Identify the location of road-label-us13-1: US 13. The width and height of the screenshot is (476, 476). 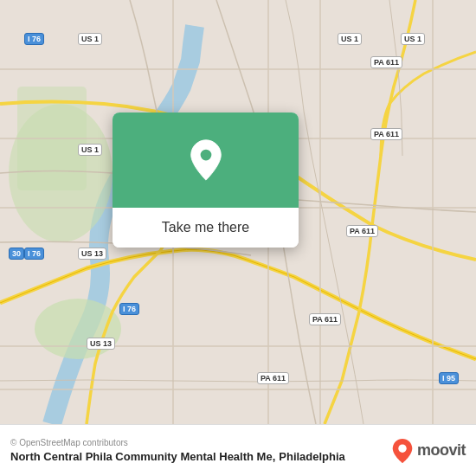
(92, 254).